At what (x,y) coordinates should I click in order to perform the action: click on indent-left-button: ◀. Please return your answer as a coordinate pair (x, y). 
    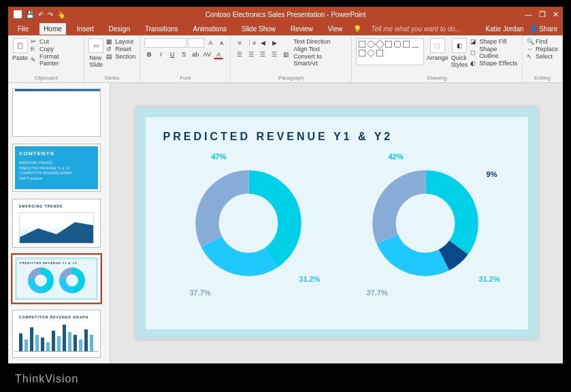
    Looking at the image, I should click on (263, 43).